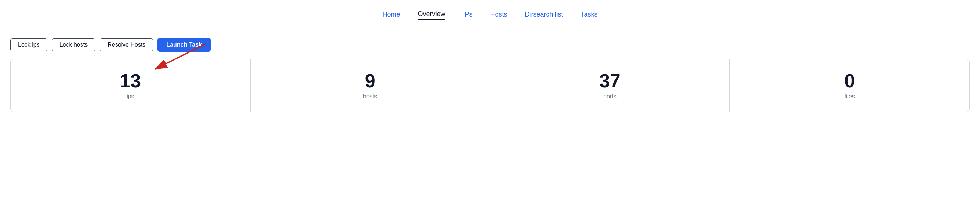 Image resolution: width=980 pixels, height=218 pixels. What do you see at coordinates (589, 15) in the screenshot?
I see `nav-tasks: Tasks` at bounding box center [589, 15].